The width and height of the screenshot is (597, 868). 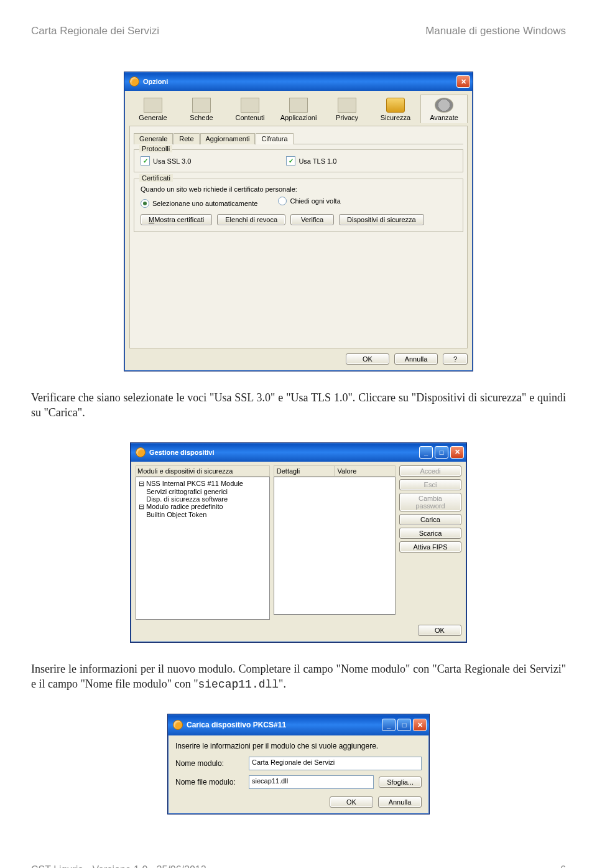 I want to click on carica-button: Carica, so click(x=430, y=520).